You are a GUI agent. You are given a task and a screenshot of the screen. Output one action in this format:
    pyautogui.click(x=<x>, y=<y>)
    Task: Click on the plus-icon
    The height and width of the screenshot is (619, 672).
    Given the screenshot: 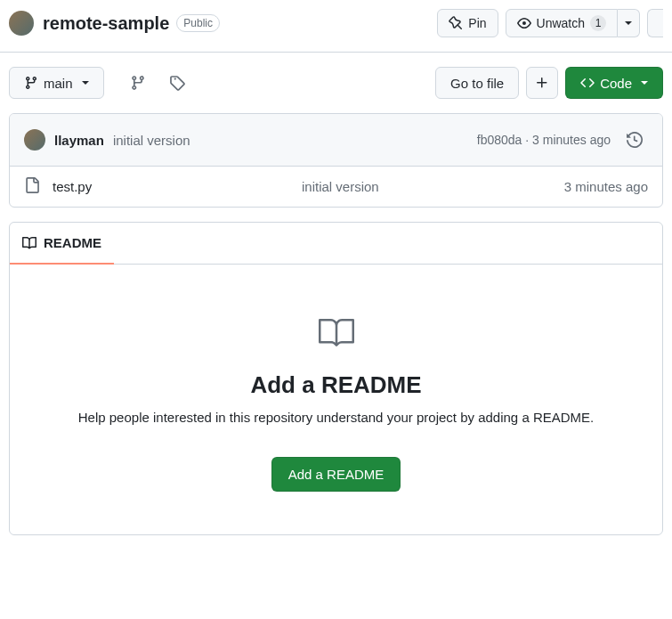 What is the action you would take?
    pyautogui.click(x=542, y=83)
    